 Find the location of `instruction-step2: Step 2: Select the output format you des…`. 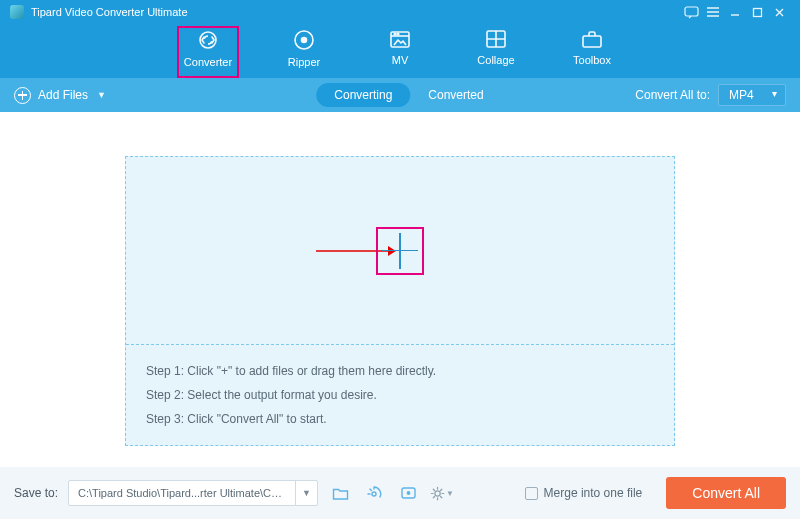

instruction-step2: Step 2: Select the output format you des… is located at coordinates (400, 395).